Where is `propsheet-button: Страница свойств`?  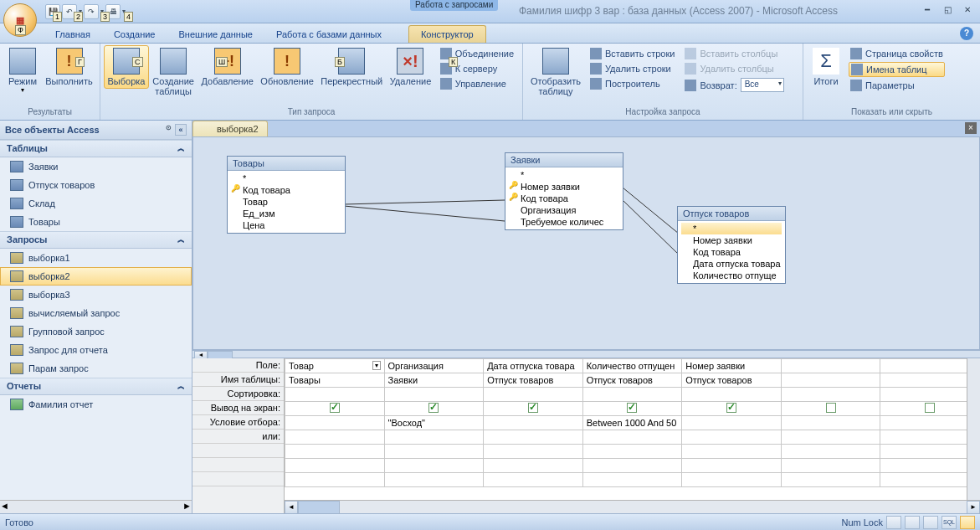
propsheet-button: Страница свойств is located at coordinates (897, 54).